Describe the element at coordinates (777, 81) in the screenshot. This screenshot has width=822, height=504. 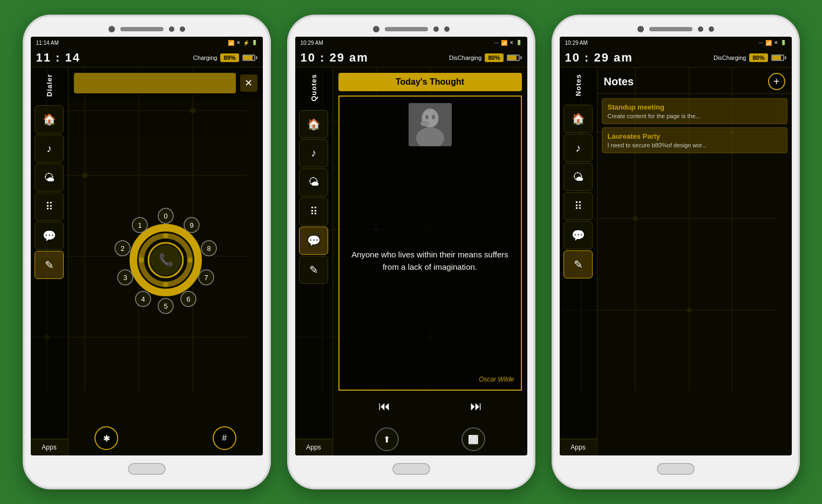
I see `notes-add-btn: +` at that location.